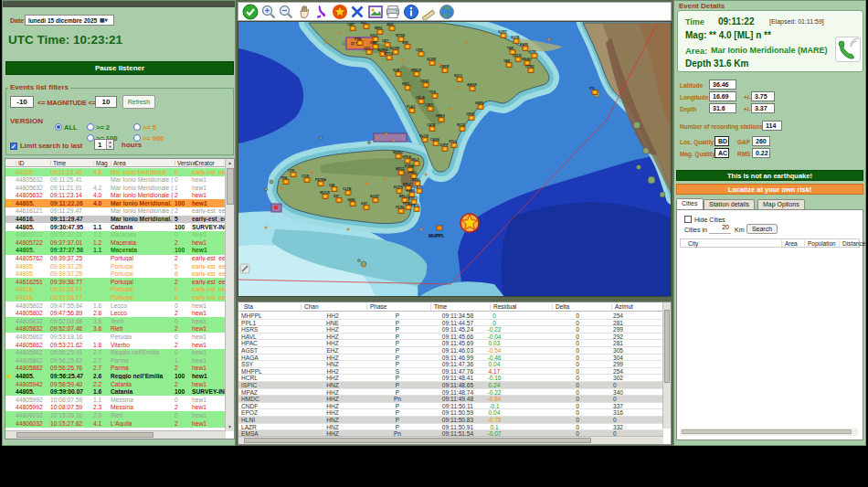 The height and width of the screenshot is (487, 868). What do you see at coordinates (247, 307) in the screenshot?
I see `column-header: Sta` at bounding box center [247, 307].